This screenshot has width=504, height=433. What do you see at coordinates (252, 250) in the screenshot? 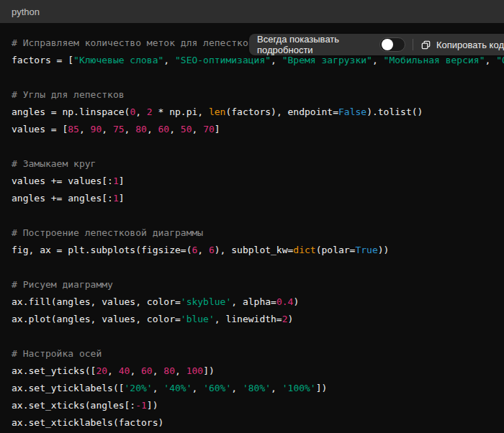
I see `code-line: fig, ax = plt.subplots(figsize=(4, 4), s…` at bounding box center [252, 250].